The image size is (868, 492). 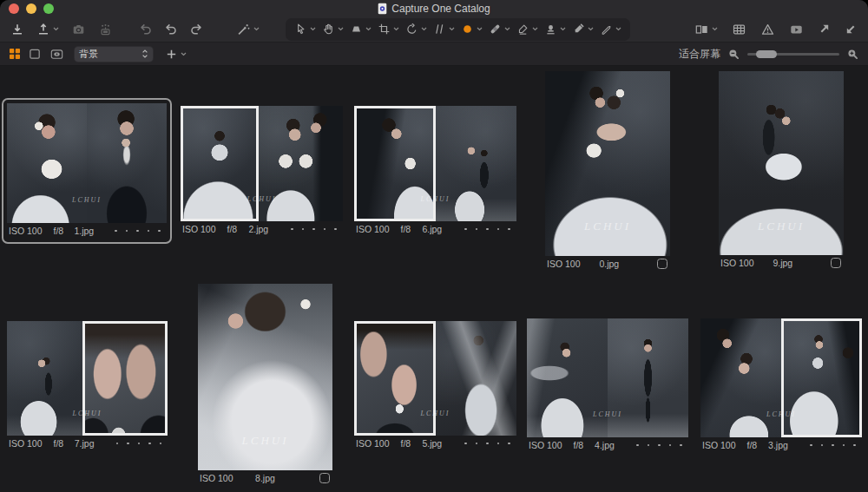 What do you see at coordinates (707, 30) in the screenshot?
I see `viewer-layout-button` at bounding box center [707, 30].